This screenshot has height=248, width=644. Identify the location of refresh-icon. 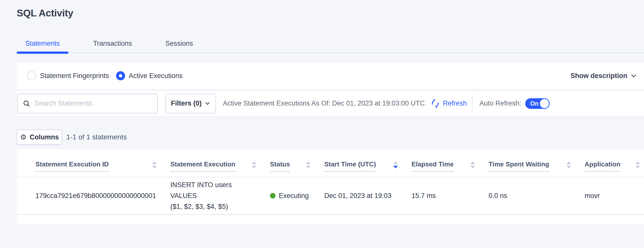
(435, 104).